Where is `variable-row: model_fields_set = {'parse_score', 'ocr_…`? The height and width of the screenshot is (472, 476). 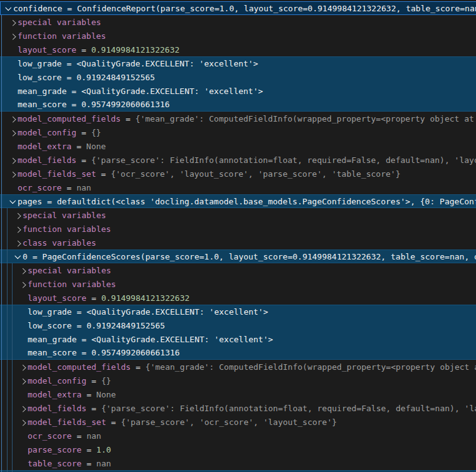
variable-row: model_fields_set = {'parse_score', 'ocr_… is located at coordinates (238, 422).